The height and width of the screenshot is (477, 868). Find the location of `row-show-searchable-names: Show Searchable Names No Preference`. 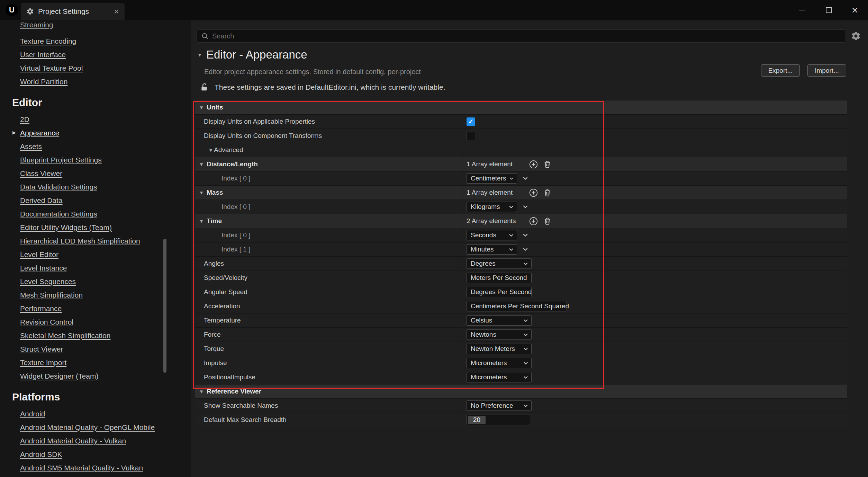

row-show-searchable-names: Show Searchable Names No Preference is located at coordinates (521, 406).